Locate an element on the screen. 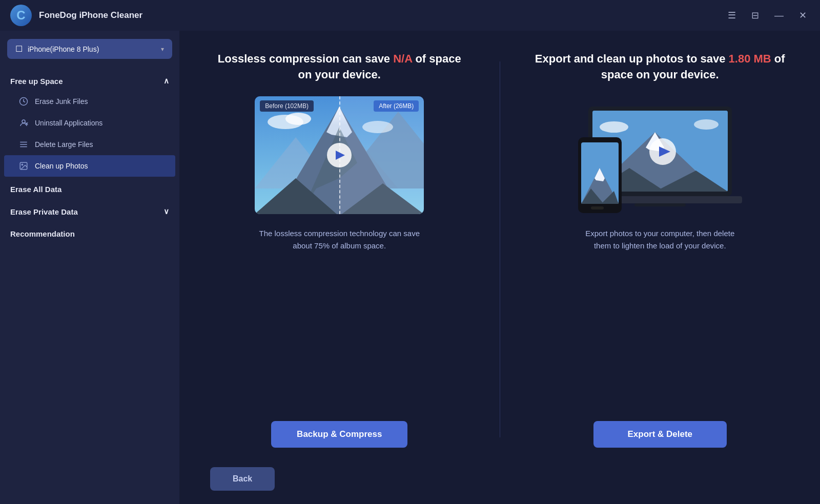 The height and width of the screenshot is (504, 820). chevron-down-icon-private: ∨ is located at coordinates (166, 212).